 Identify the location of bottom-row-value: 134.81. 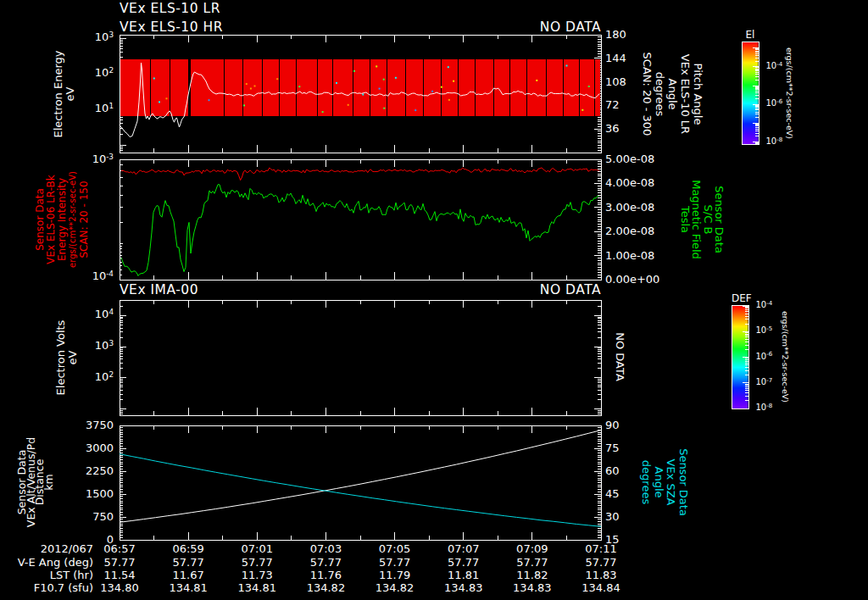
(257, 588).